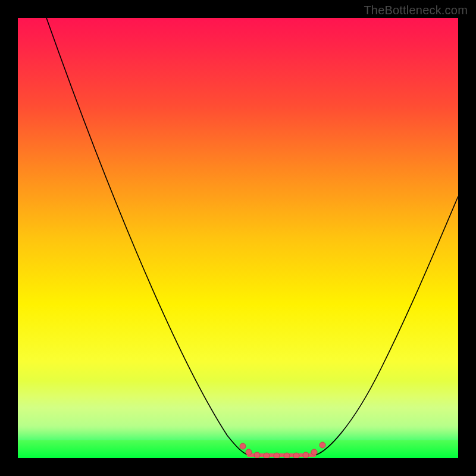  Describe the element at coordinates (415, 11) in the screenshot. I see `watermark-text: TheBottleneck.com` at that location.